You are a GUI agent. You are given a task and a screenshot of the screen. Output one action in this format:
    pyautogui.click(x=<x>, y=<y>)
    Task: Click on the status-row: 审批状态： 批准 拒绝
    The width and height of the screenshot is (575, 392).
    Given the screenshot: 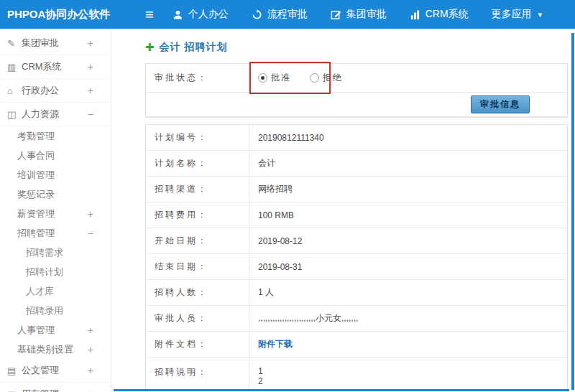 What is the action you would take?
    pyautogui.click(x=356, y=78)
    